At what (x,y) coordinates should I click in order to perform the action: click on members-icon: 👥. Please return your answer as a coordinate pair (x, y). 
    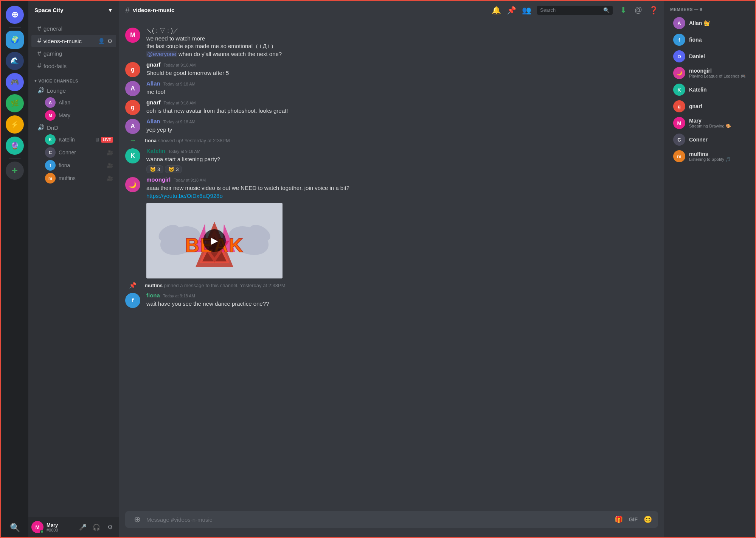
    Looking at the image, I should click on (526, 10).